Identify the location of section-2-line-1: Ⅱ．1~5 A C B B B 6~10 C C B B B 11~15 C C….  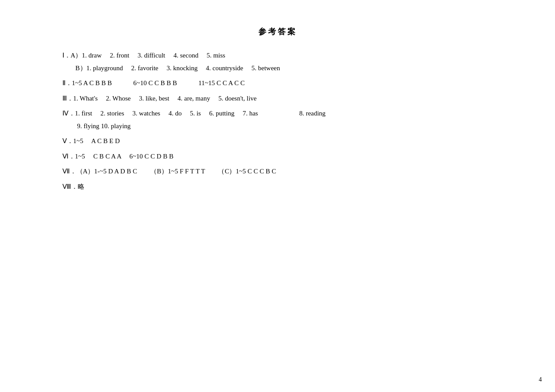
(278, 83).